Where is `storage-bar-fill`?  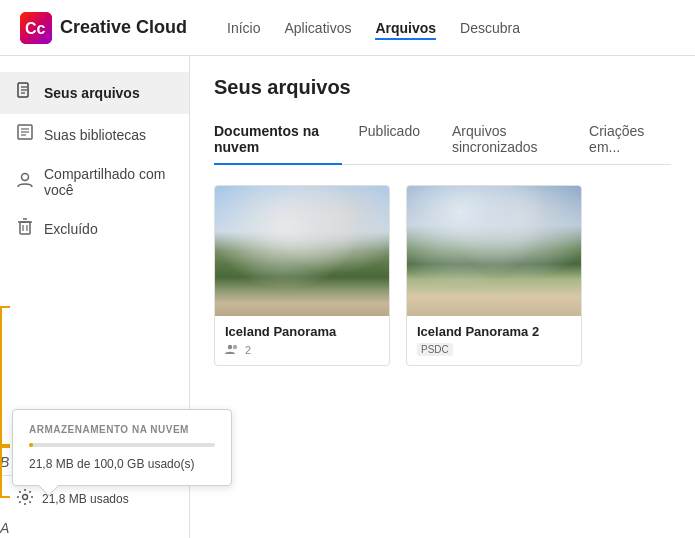
storage-bar-fill is located at coordinates (31, 445).